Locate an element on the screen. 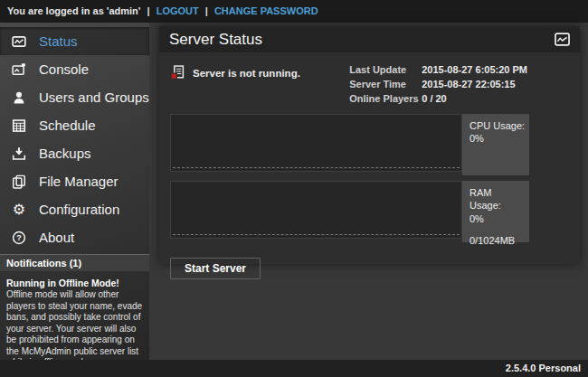 Image resolution: width=588 pixels, height=377 pixels. sidebar-item-schedule: Schedule is located at coordinates (74, 125).